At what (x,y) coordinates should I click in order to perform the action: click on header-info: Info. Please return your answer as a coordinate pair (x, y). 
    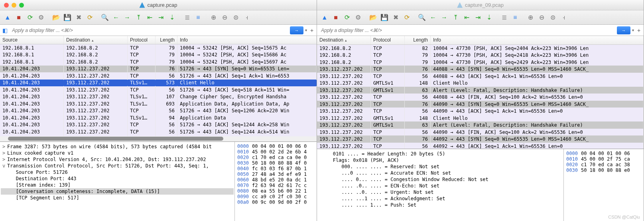
    Looking at the image, I should click on (247, 40).